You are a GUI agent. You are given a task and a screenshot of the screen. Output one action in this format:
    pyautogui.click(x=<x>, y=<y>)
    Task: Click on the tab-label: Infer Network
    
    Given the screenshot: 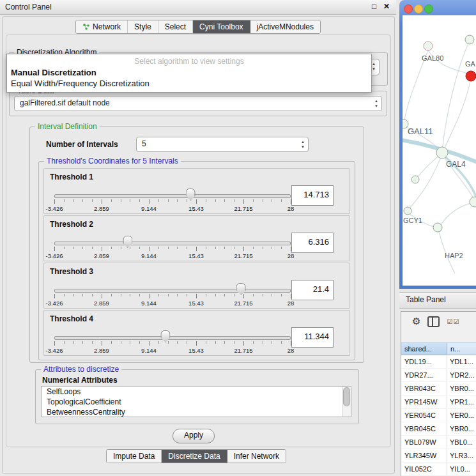 What is the action you would take?
    pyautogui.click(x=257, y=456)
    